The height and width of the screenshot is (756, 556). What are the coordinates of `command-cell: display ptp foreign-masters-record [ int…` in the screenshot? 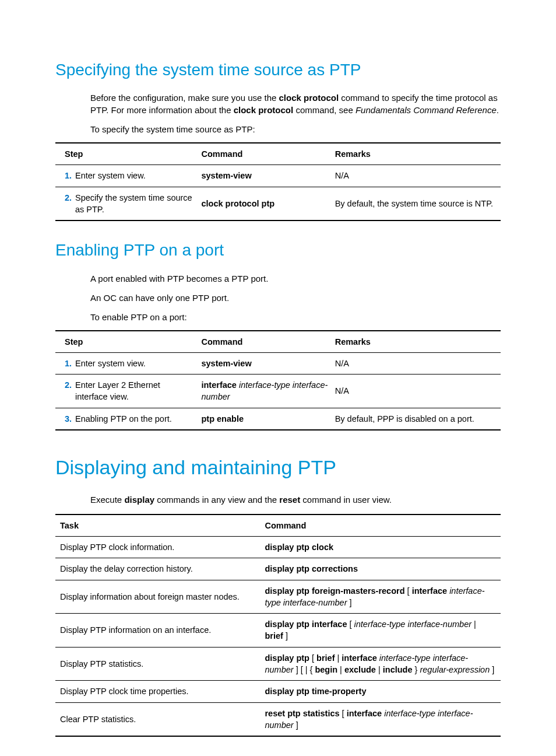 It's located at (380, 597).